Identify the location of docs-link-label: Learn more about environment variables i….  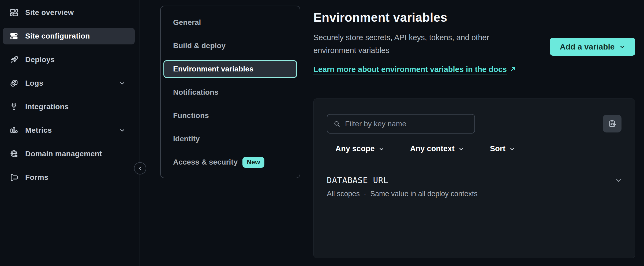
(410, 69).